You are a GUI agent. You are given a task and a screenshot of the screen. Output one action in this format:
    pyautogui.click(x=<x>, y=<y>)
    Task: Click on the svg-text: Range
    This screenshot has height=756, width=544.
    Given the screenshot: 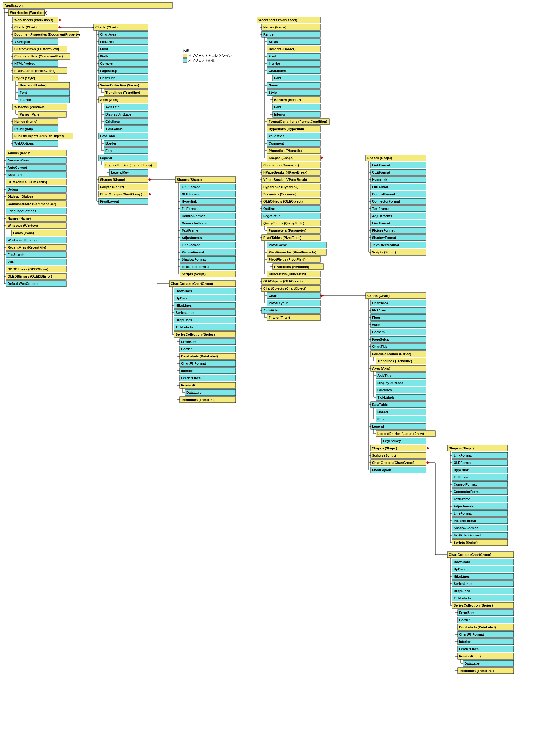 What is the action you would take?
    pyautogui.click(x=269, y=35)
    